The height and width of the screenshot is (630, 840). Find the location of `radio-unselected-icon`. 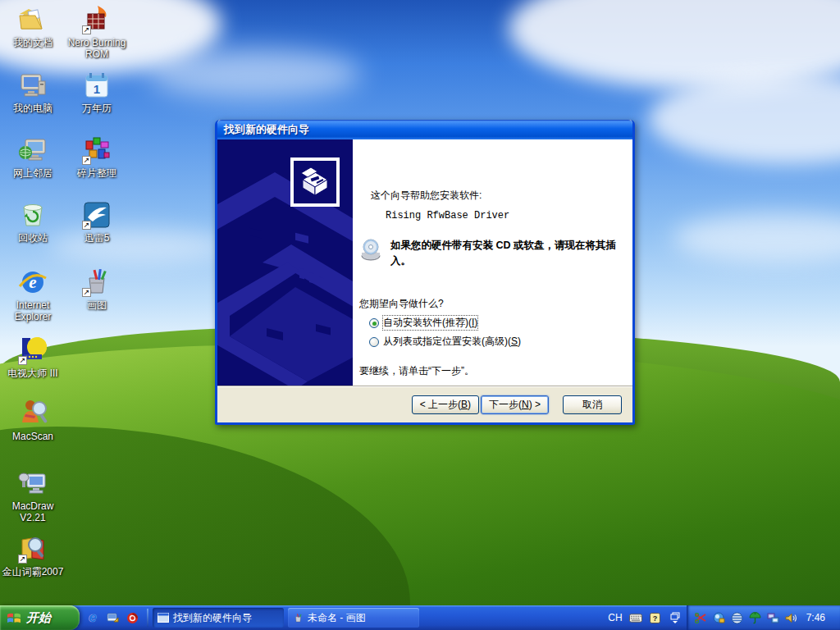

radio-unselected-icon is located at coordinates (374, 342).